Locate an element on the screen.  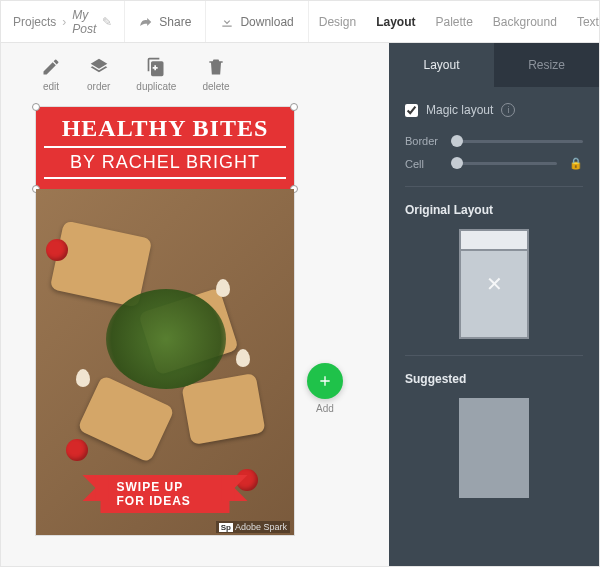
top-tabs: Design Layout Palette Background Text is located at coordinates (454, 22).